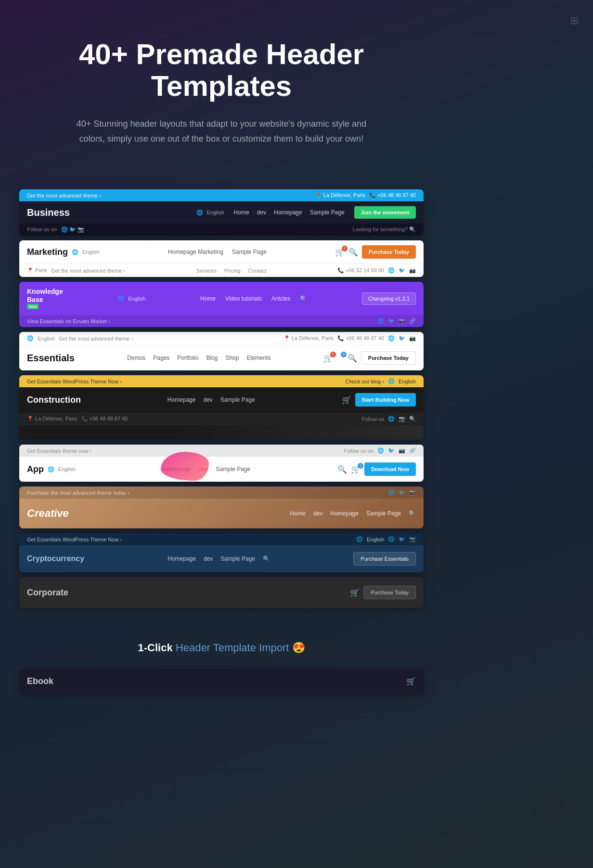  What do you see at coordinates (258, 271) in the screenshot?
I see `nav-contact: Contact` at bounding box center [258, 271].